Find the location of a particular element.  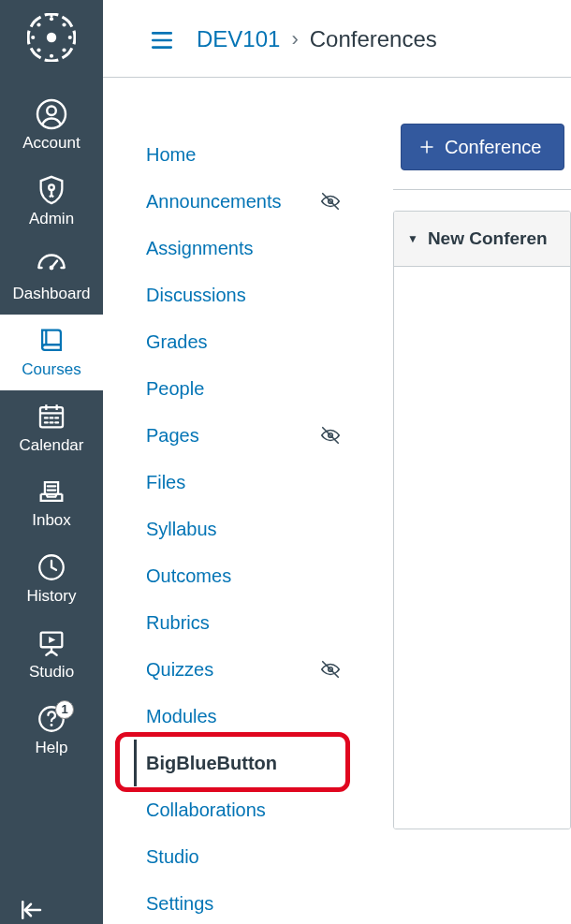

course-nav-label: Studio is located at coordinates (172, 858).